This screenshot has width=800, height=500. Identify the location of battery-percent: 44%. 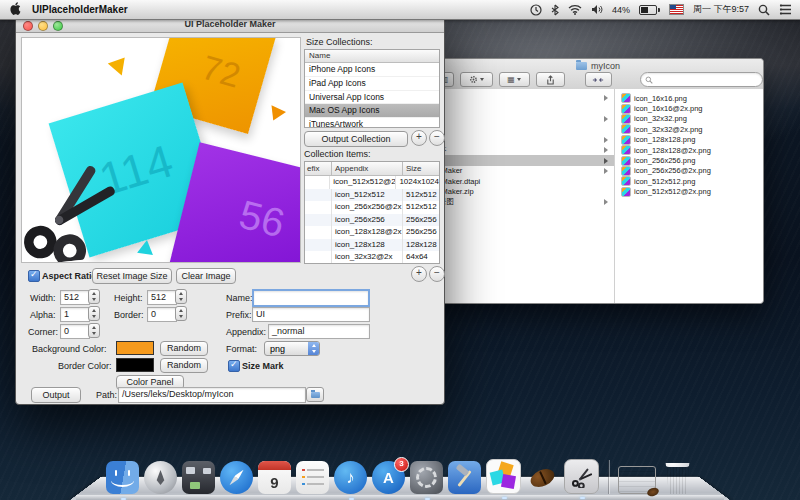
(621, 10).